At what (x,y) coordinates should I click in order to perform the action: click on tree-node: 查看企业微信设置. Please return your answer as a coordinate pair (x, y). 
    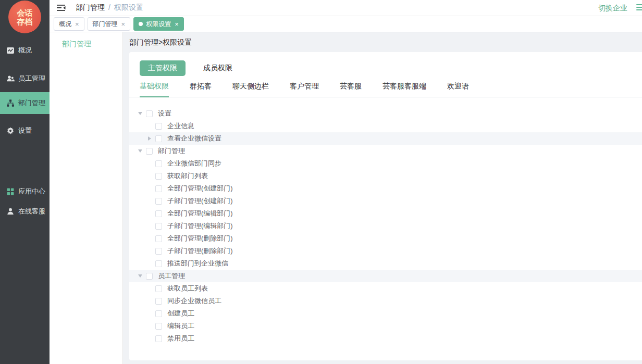
    Looking at the image, I should click on (386, 139).